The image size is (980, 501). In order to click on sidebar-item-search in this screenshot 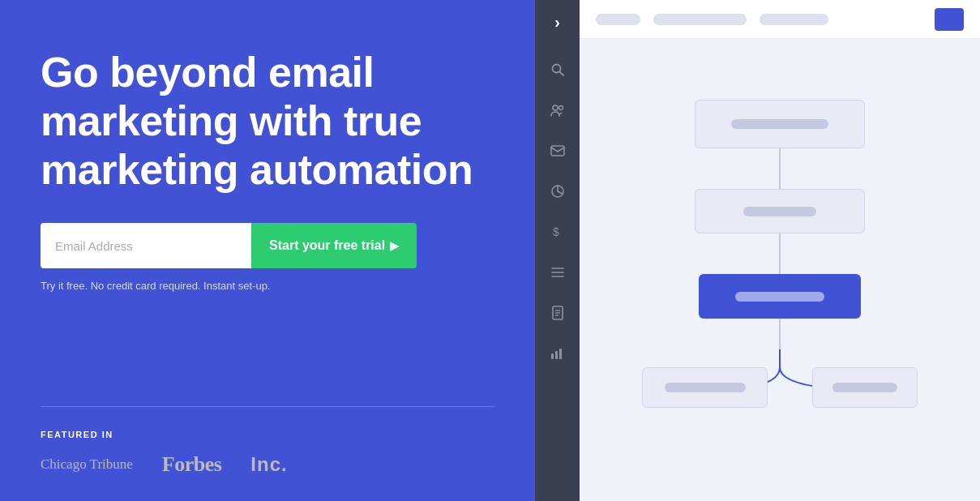, I will do `click(558, 70)`.